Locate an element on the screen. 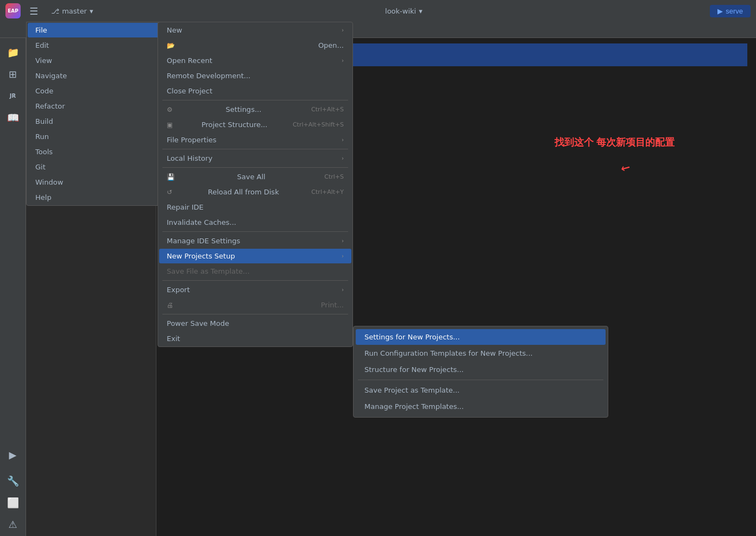  menu-label-tools: Tools is located at coordinates (44, 152).